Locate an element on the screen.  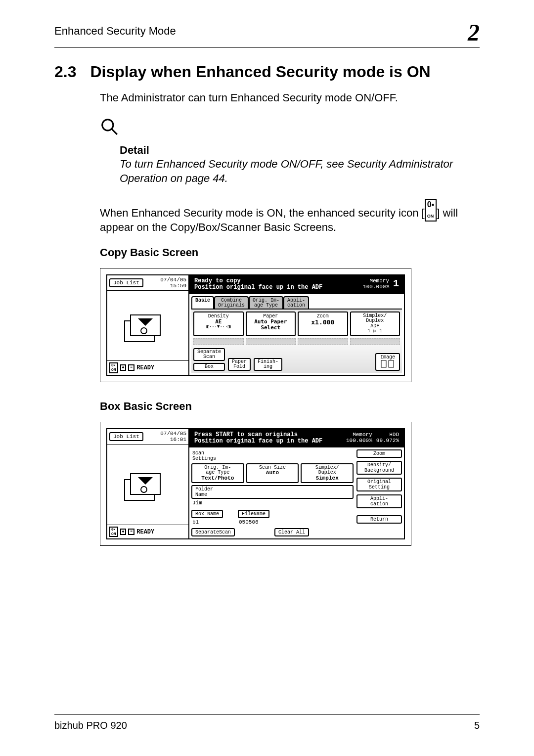
running-header: Enhanced Security Mode is located at coordinates (115, 31).